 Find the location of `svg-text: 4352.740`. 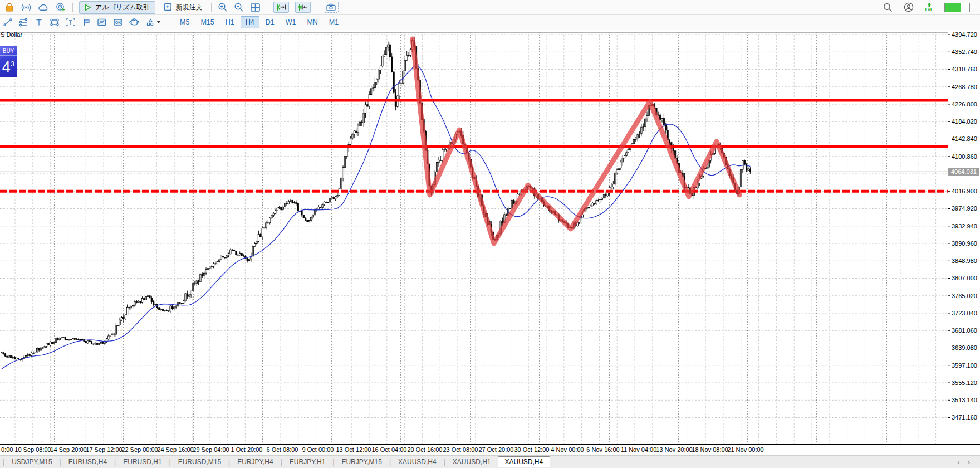

svg-text: 4352.740 is located at coordinates (964, 52).